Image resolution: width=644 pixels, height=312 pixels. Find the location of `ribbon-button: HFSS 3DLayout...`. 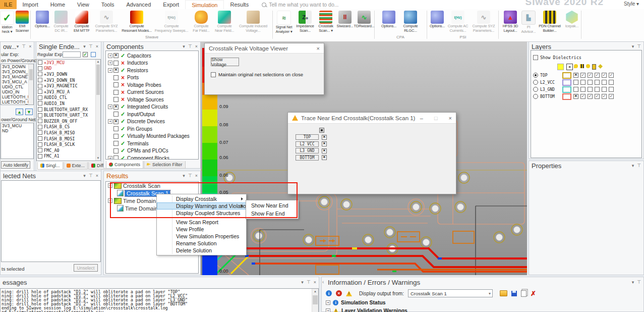

ribbon-button: HFSS 3DLayout... is located at coordinates (510, 22).